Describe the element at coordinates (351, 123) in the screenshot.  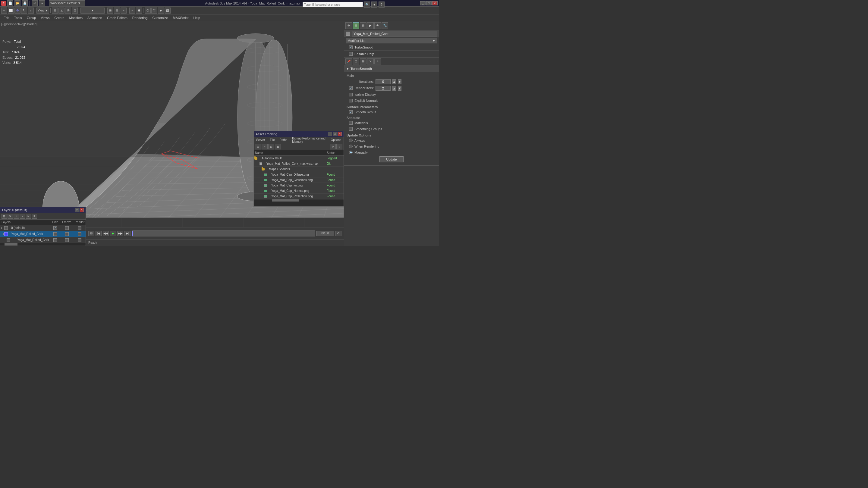
I see `materials-checkbox` at that location.